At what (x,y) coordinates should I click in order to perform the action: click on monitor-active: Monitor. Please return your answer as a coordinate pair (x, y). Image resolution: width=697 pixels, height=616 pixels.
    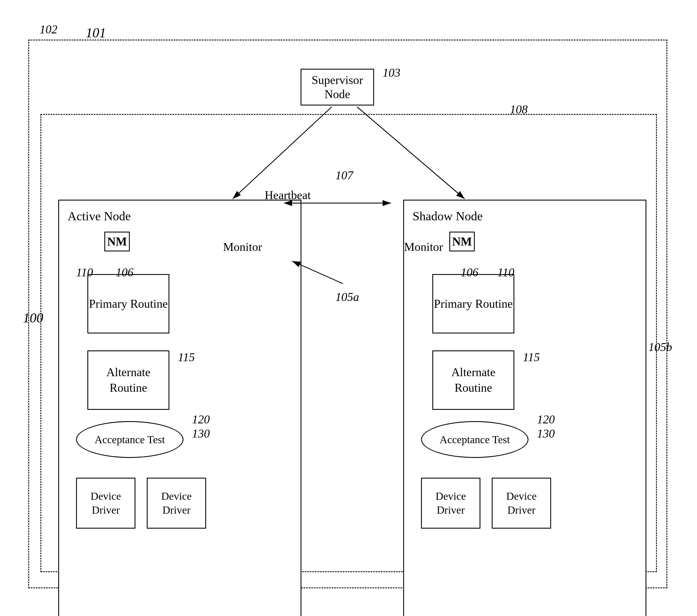
    Looking at the image, I should click on (243, 247).